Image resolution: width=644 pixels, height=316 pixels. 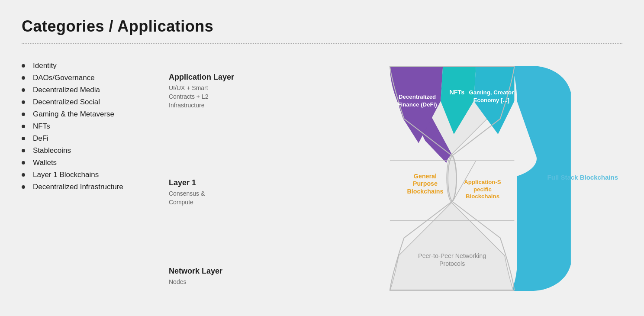 What do you see at coordinates (199, 282) in the screenshot?
I see `network-layer-subtitle: Nodes` at bounding box center [199, 282].